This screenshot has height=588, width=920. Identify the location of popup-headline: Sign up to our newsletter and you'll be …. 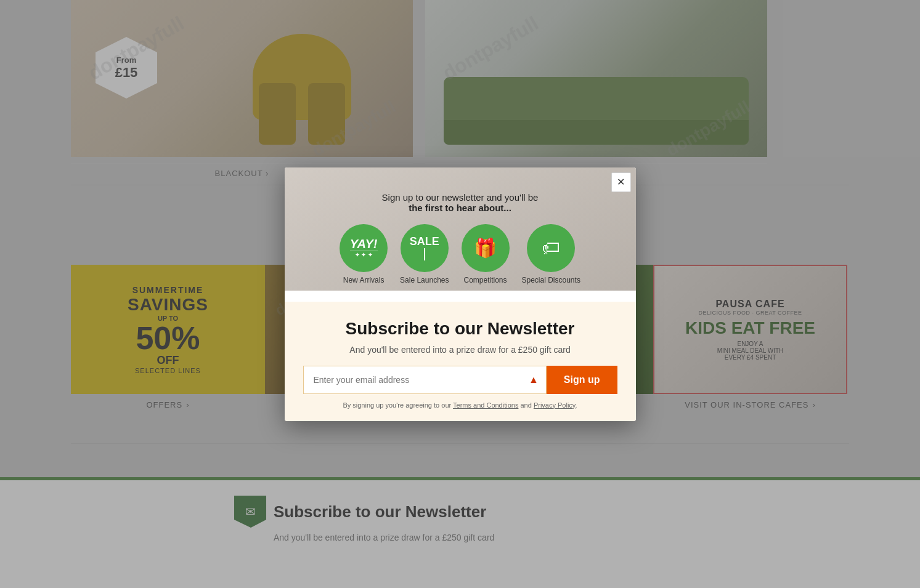
(460, 203).